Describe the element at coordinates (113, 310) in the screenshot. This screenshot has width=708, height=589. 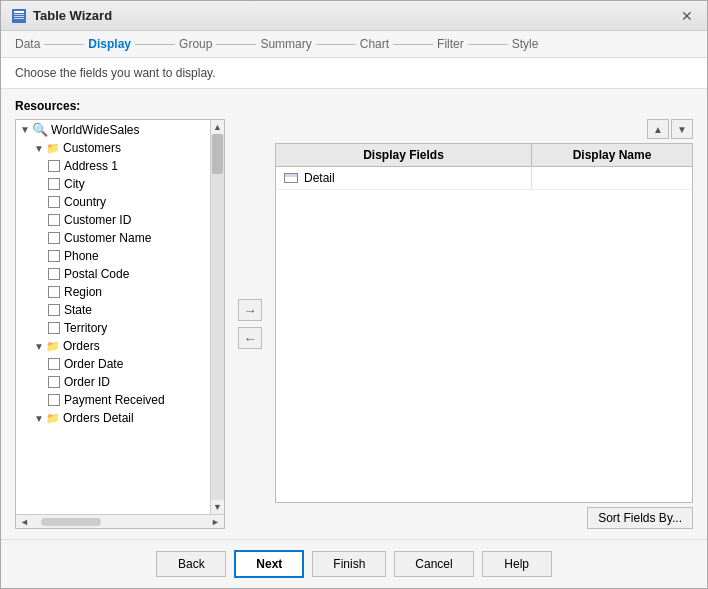
I see `tree-field-state: State` at that location.